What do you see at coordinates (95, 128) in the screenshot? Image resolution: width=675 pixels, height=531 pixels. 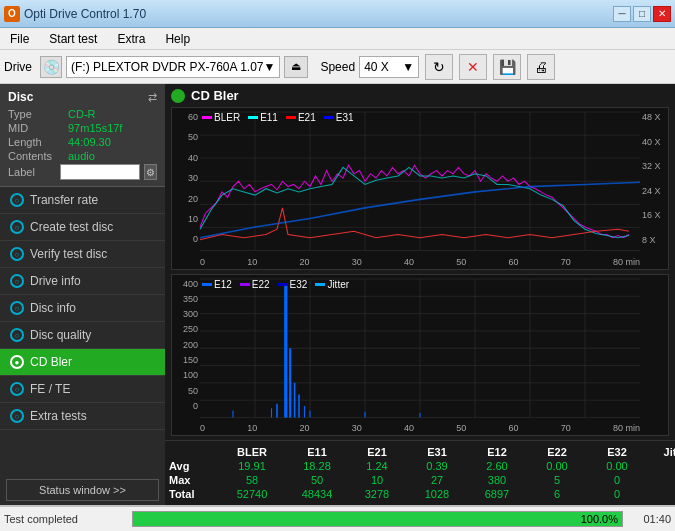 I see `disc-mid-value: 97m15s17f` at bounding box center [95, 128].